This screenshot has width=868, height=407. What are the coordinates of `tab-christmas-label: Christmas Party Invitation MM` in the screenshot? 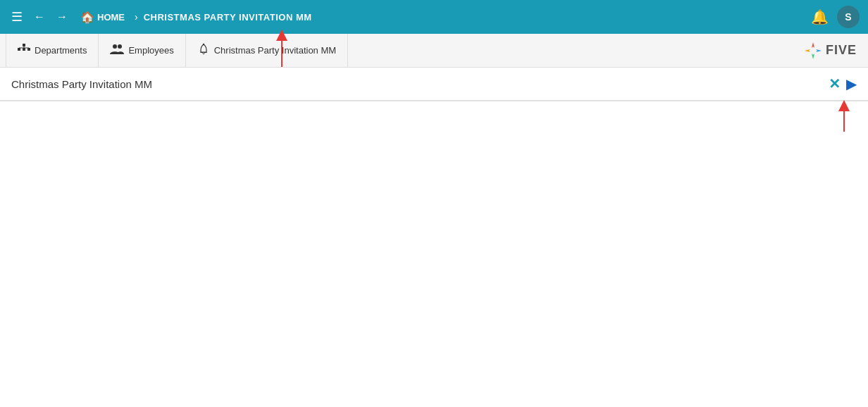 It's located at (275, 51).